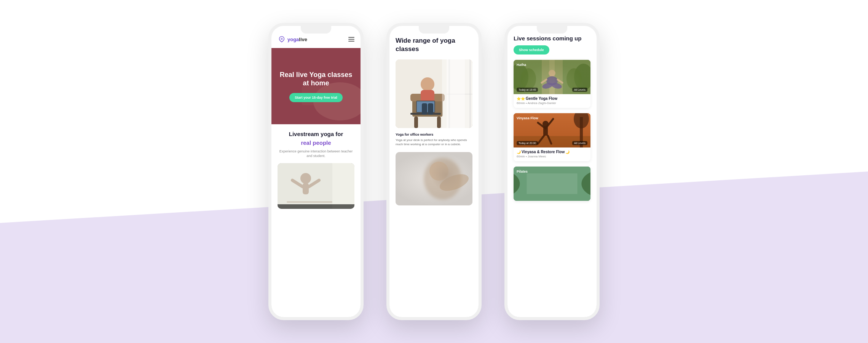 The height and width of the screenshot is (343, 868). Describe the element at coordinates (316, 143) in the screenshot. I see `tagline-line2: real people` at that location.